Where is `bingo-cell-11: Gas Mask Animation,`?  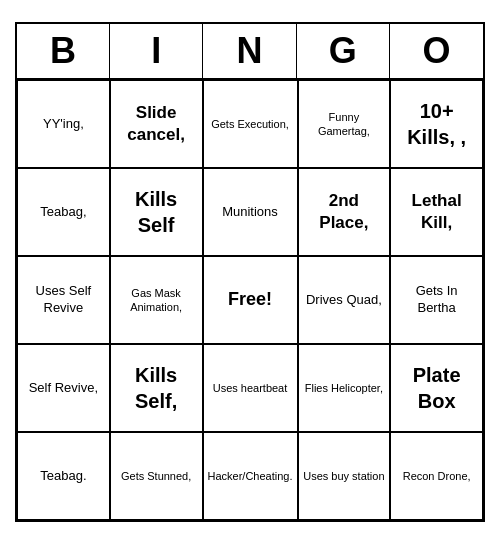 bingo-cell-11: Gas Mask Animation, is located at coordinates (156, 300).